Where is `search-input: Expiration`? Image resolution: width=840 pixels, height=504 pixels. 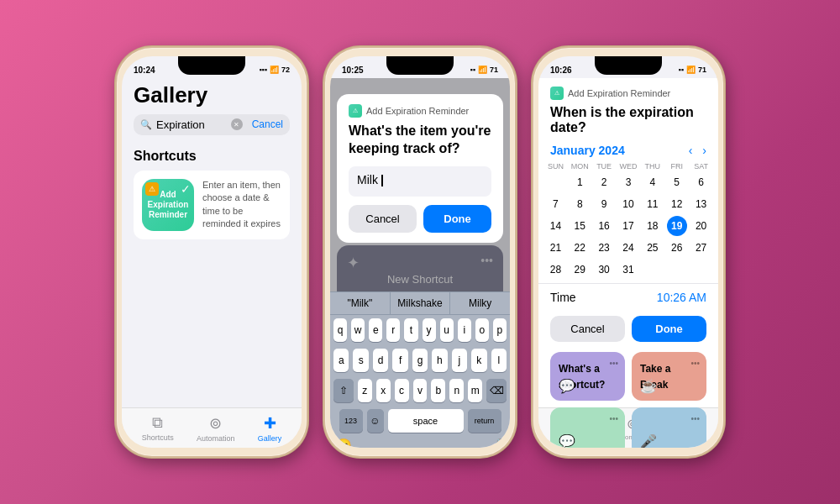
search-input: Expiration is located at coordinates (192, 124).